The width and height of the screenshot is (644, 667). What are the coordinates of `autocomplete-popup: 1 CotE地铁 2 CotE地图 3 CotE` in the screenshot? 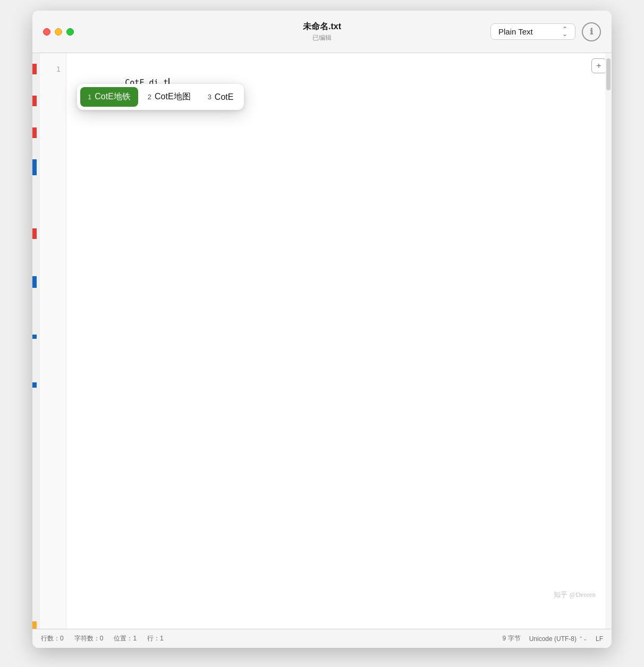 It's located at (160, 97).